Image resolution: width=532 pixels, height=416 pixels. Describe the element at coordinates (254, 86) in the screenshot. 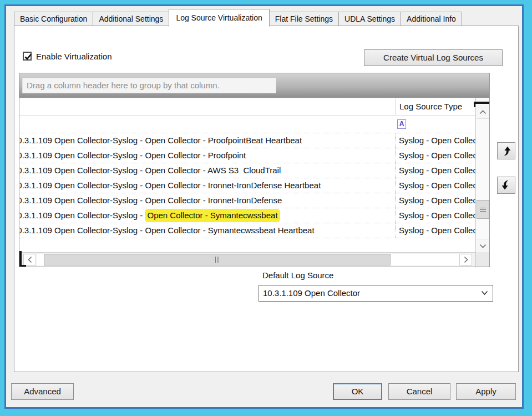

I see `group-by-panel: Drag a column header here to group by th…` at that location.